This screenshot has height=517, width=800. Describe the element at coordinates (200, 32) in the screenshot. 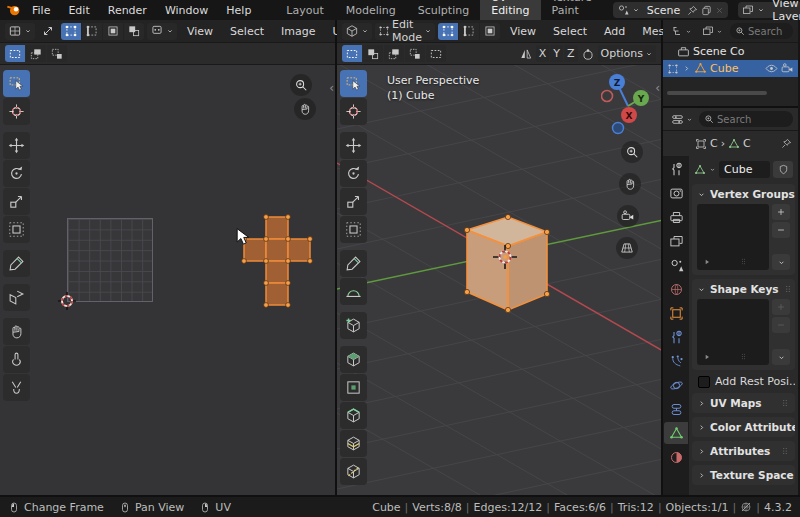

I see `uv-menu-view: View` at that location.